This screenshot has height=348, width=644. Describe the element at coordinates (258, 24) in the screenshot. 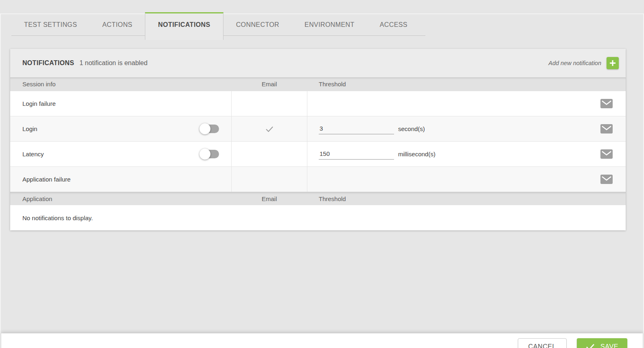

I see `tab-connector: CONNECTOR` at that location.